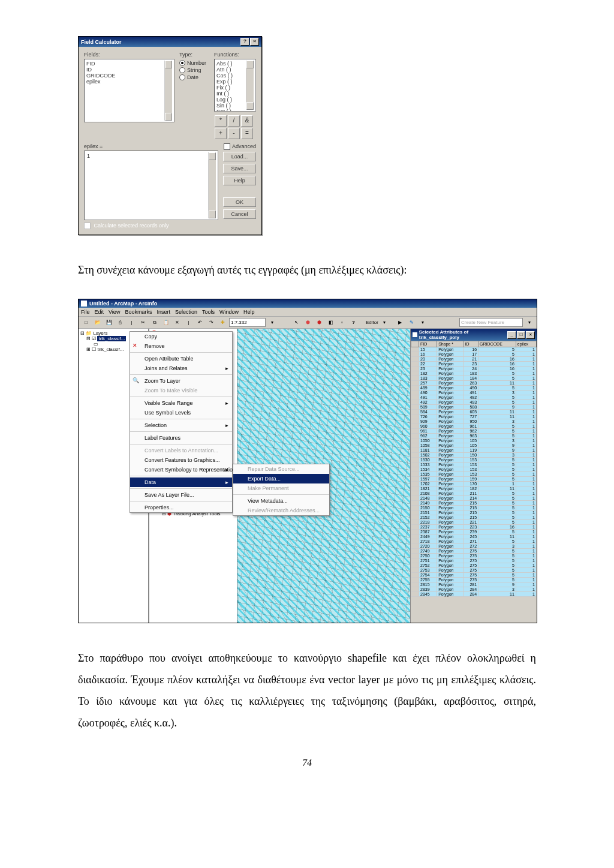 This screenshot has height=868, width=614. Describe the element at coordinates (231, 100) in the screenshot. I see `function-item: Log ( )` at that location.